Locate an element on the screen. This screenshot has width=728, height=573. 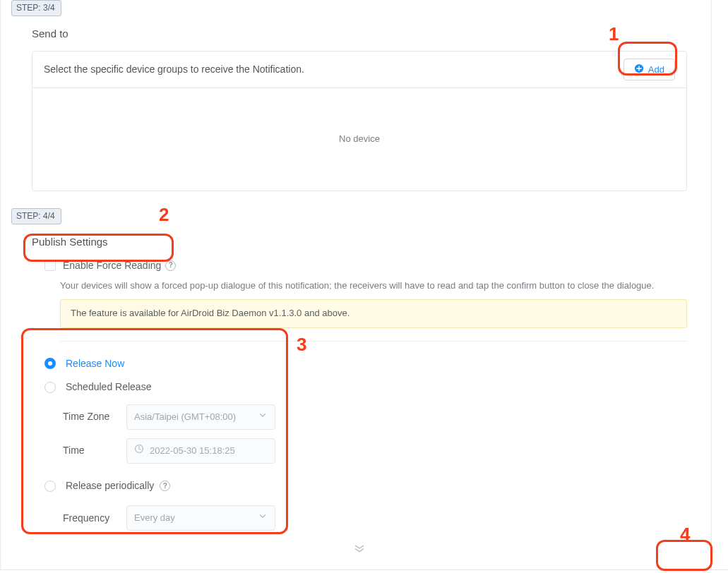
right-shadow is located at coordinates (711, 286).